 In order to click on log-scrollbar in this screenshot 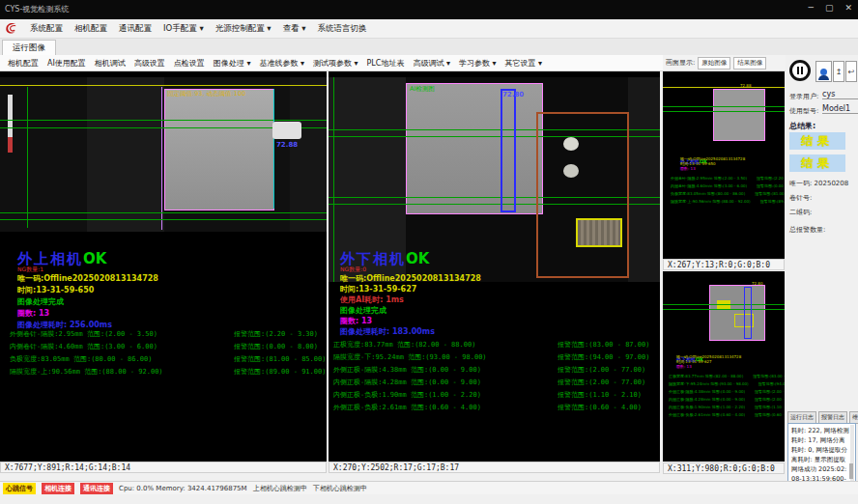, I will do `click(852, 455)`.